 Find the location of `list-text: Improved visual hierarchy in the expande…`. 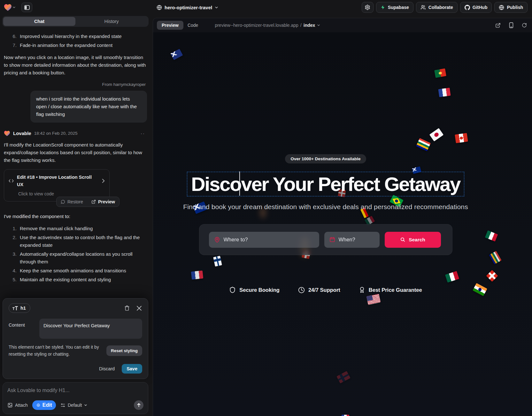

list-text: Improved visual hierarchy in the expande… is located at coordinates (71, 36).